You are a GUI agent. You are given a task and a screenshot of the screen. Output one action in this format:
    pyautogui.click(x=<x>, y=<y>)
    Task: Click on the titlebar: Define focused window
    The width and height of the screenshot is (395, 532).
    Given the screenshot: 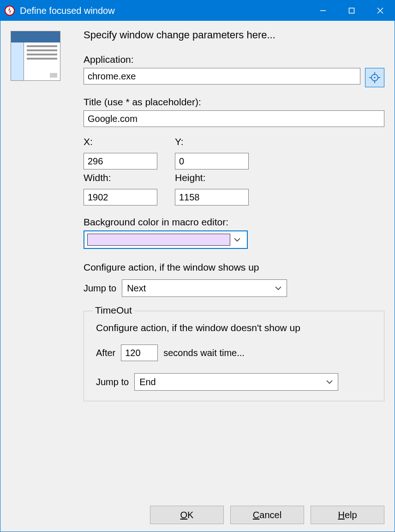 What is the action you would take?
    pyautogui.click(x=198, y=11)
    